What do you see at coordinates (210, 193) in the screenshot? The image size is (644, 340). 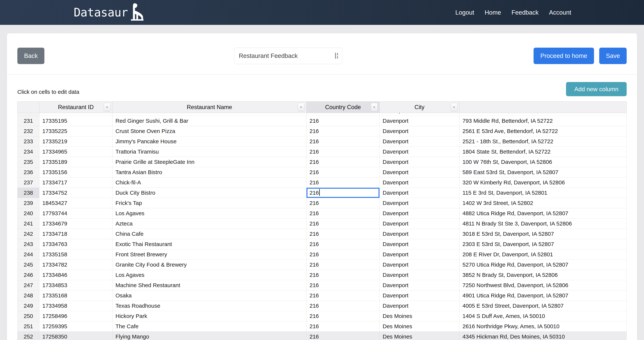 I see `data-cell-name: Duck City Bistro` at bounding box center [210, 193].